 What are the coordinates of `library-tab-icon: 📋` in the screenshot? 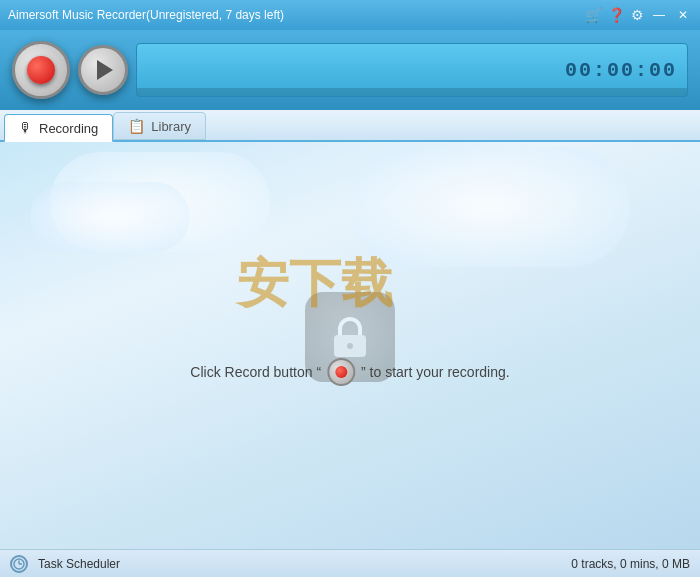 It's located at (136, 126).